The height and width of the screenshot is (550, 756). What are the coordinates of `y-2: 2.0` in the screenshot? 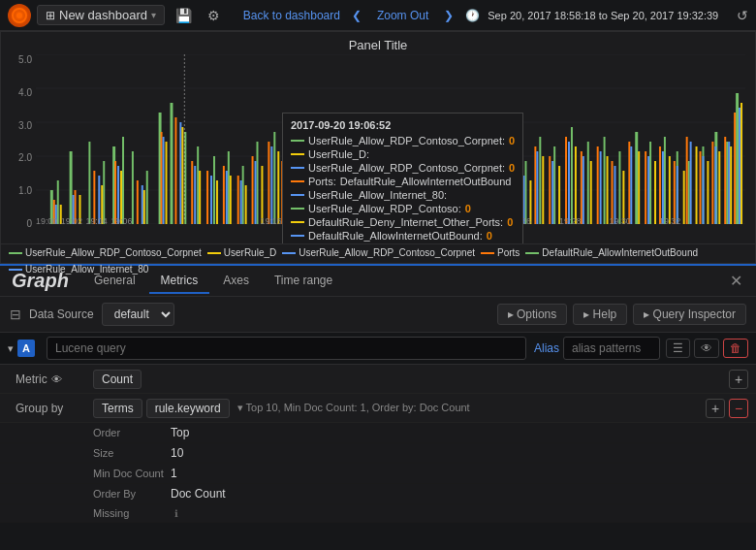 It's located at (18, 157).